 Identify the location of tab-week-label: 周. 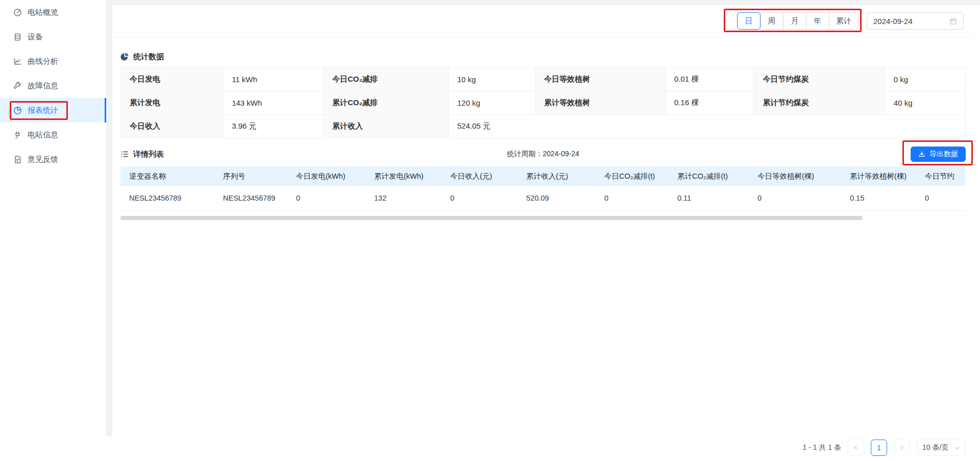
(772, 21).